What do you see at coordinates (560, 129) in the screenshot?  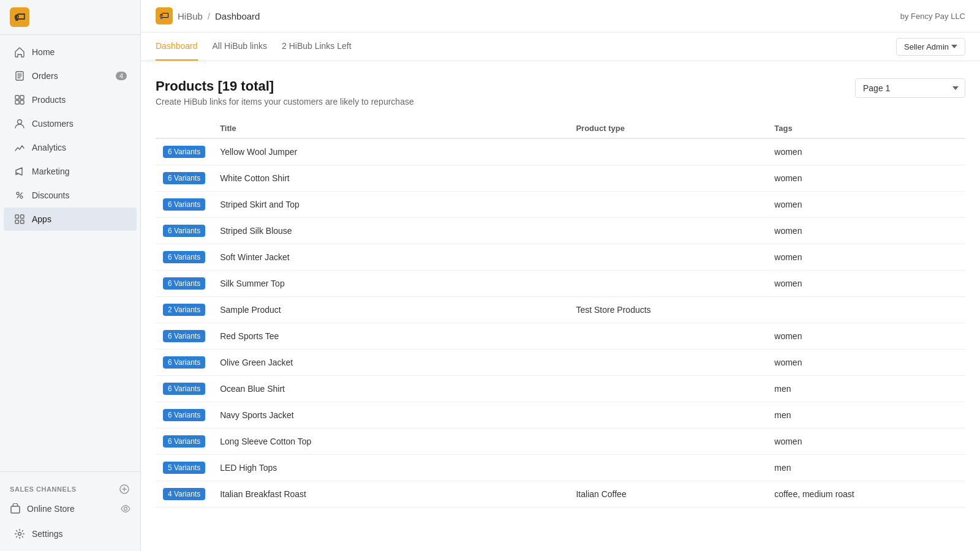 I see `table-header: Title Product type Tags` at bounding box center [560, 129].